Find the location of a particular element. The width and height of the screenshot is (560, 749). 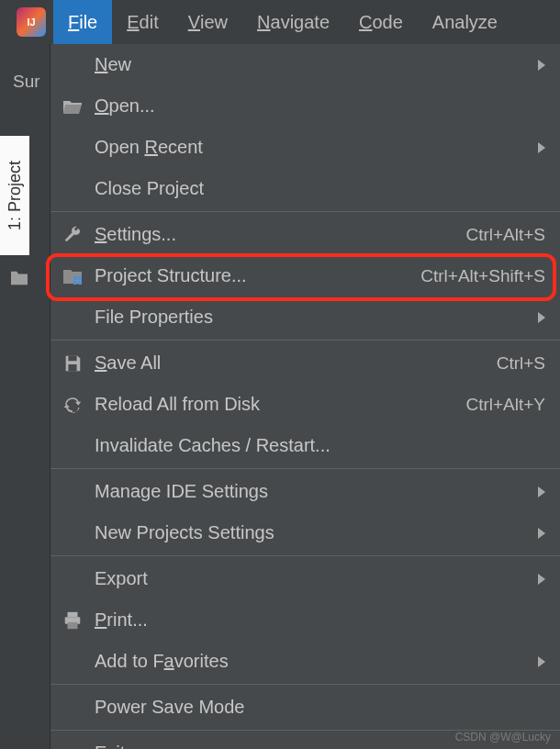

menu-item-label: Save All is located at coordinates (296, 363).